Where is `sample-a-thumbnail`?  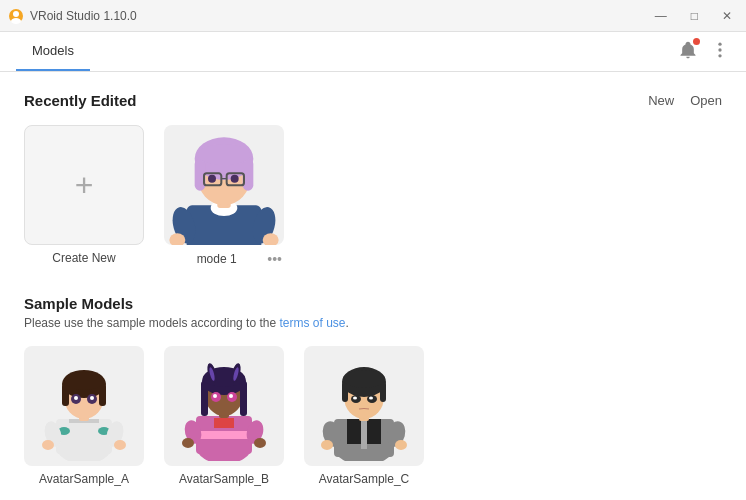 sample-a-thumbnail is located at coordinates (84, 406).